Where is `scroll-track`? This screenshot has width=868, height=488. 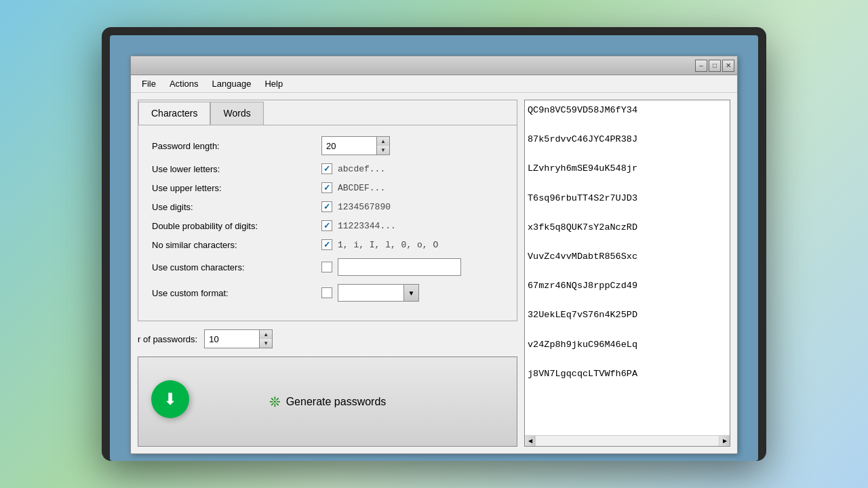 scroll-track is located at coordinates (627, 441).